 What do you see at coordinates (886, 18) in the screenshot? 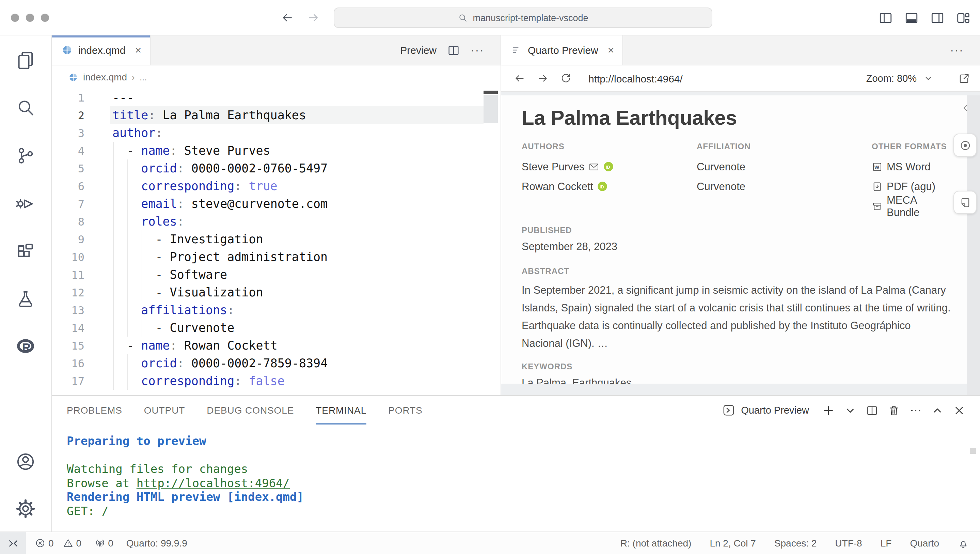
I see `panel-left-icon` at bounding box center [886, 18].